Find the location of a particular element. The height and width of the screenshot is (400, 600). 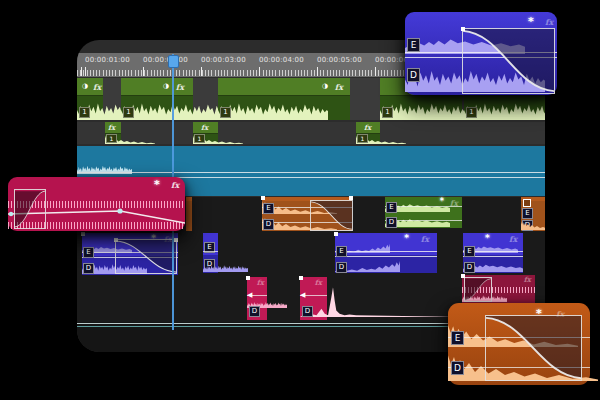

channel-separator is located at coordinates (386, 254).